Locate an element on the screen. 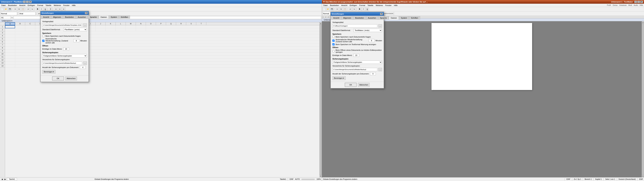 The width and height of the screenshot is (644, 181). spinbox1-left is located at coordinates (76, 41).